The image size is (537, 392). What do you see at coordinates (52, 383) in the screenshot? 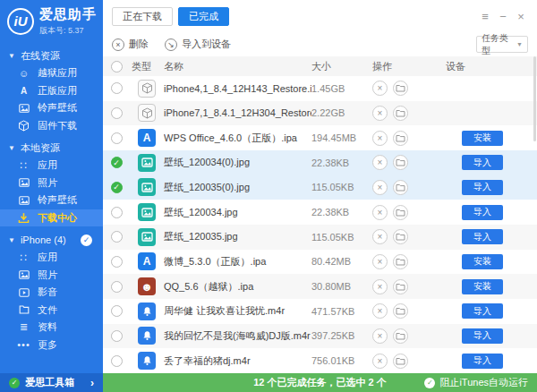
I see `sidebar-footer-toolbox: ✓ 爱思工具箱 ›` at bounding box center [52, 383].